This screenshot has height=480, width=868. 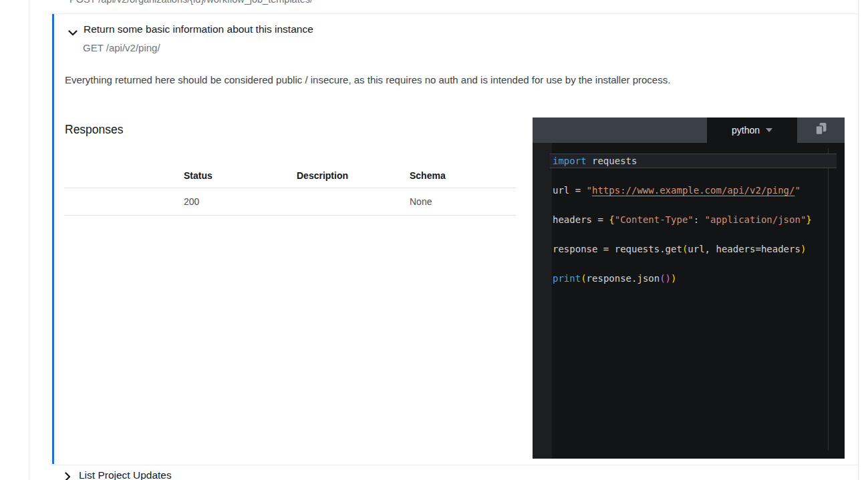 What do you see at coordinates (695, 278) in the screenshot?
I see `code-line: print(response.json())` at bounding box center [695, 278].